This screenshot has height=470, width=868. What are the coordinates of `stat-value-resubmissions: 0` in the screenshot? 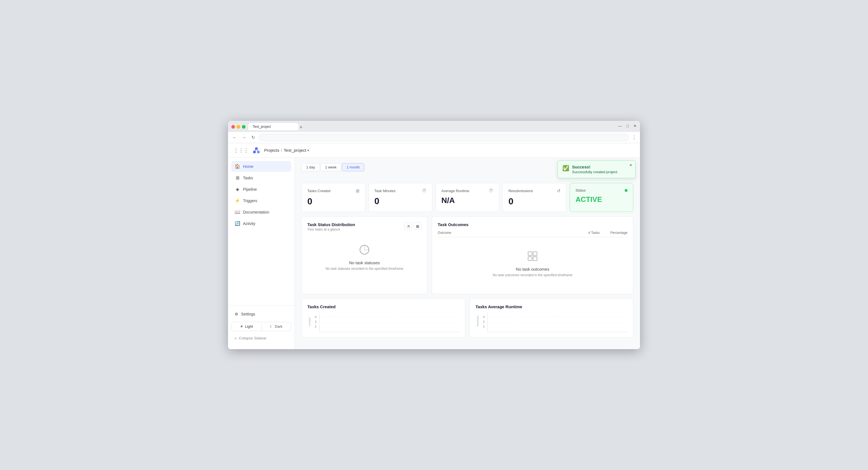 It's located at (534, 201).